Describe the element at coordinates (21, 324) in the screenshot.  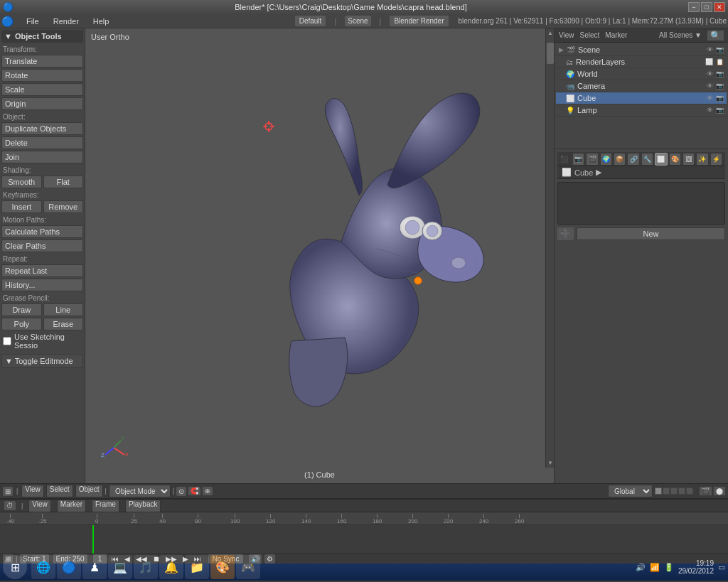
I see `poly-button: Poly` at that location.